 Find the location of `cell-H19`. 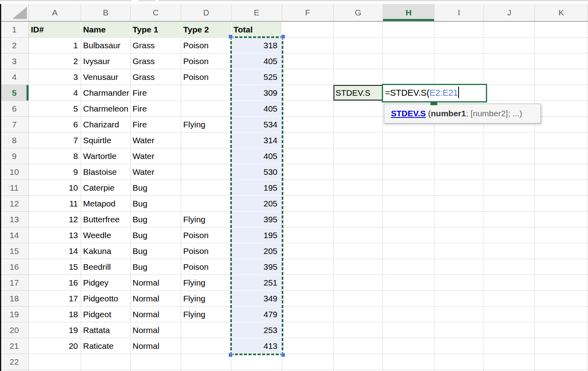

cell-H19 is located at coordinates (409, 314).